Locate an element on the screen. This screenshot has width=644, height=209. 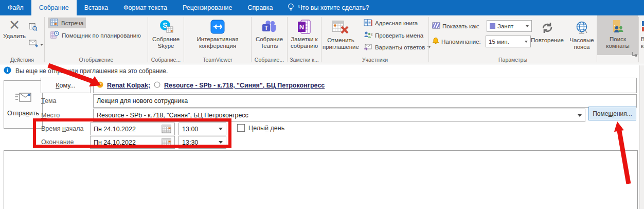
start-date-input: Пн 24.10.2022 is located at coordinates (133, 129).